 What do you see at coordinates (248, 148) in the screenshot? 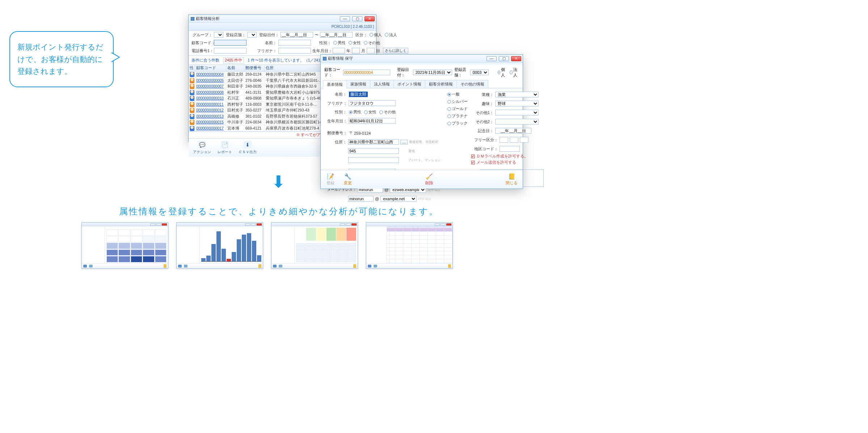
I see `csv-button: ⬇ＣＳＶ出力` at bounding box center [248, 148].